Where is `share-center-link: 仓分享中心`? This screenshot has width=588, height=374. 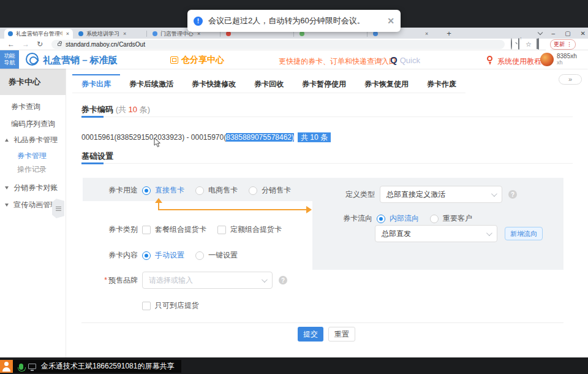 share-center-link: 仓分享中心 is located at coordinates (197, 60).